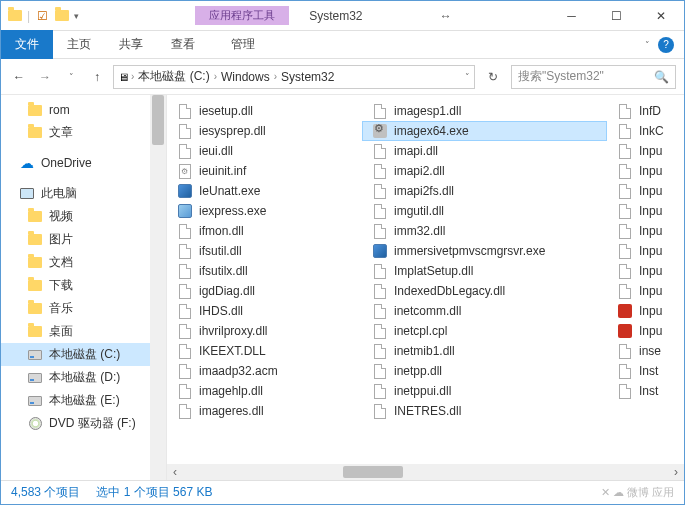  I want to click on file-item: ifsutilx.dll, so click(264, 271).